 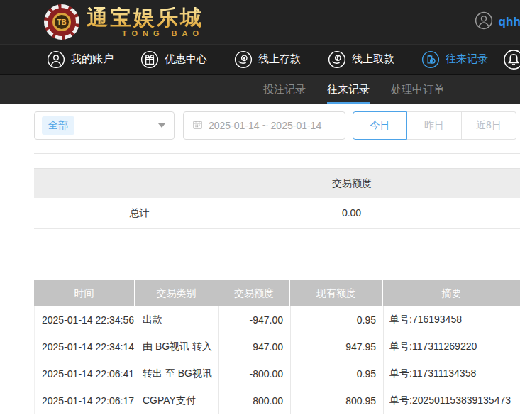 What do you see at coordinates (452, 400) in the screenshot?
I see `cell-summary: 单号:202501153839135473` at bounding box center [452, 400].